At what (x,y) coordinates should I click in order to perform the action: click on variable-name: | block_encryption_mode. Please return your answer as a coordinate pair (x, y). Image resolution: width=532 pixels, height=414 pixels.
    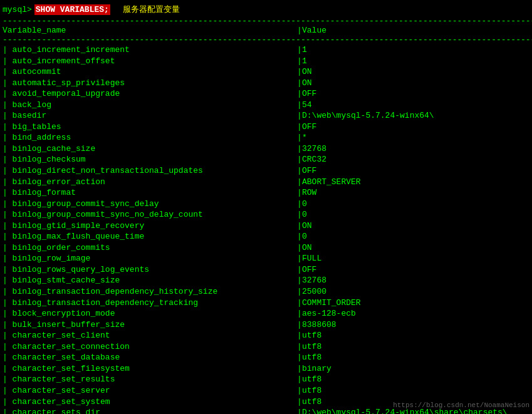
    Looking at the image, I should click on (150, 314).